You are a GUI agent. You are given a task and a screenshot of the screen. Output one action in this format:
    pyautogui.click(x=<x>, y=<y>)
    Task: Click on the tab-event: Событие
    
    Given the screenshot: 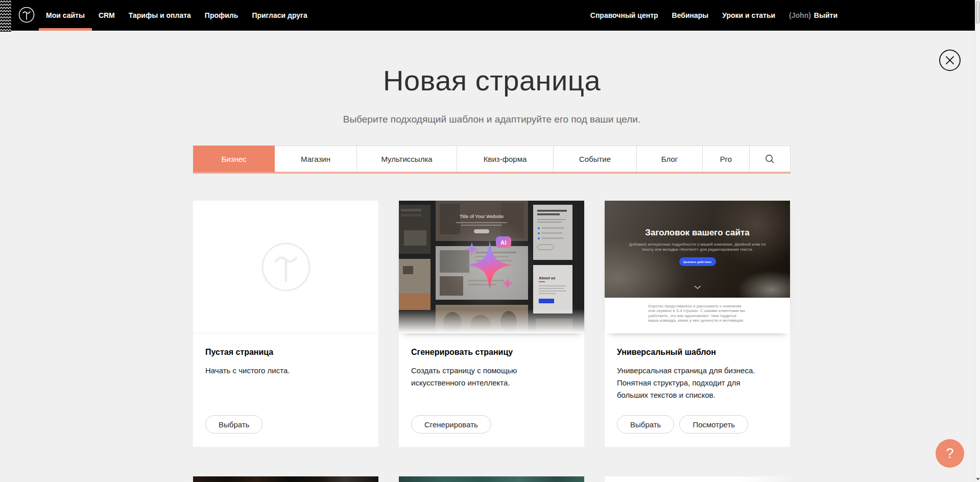 What is the action you would take?
    pyautogui.click(x=595, y=159)
    